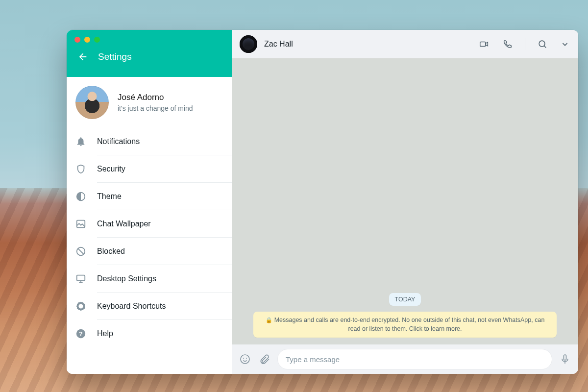  Describe the element at coordinates (155, 98) in the screenshot. I see `profile-name: José Adorno` at that location.